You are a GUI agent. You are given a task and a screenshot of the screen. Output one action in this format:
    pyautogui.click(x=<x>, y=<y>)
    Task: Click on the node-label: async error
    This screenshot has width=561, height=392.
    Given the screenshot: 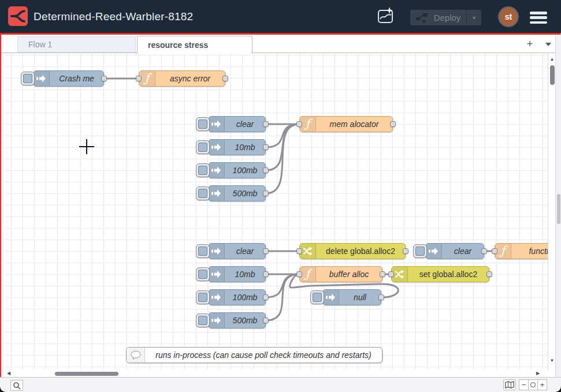 What is the action you would take?
    pyautogui.click(x=190, y=79)
    